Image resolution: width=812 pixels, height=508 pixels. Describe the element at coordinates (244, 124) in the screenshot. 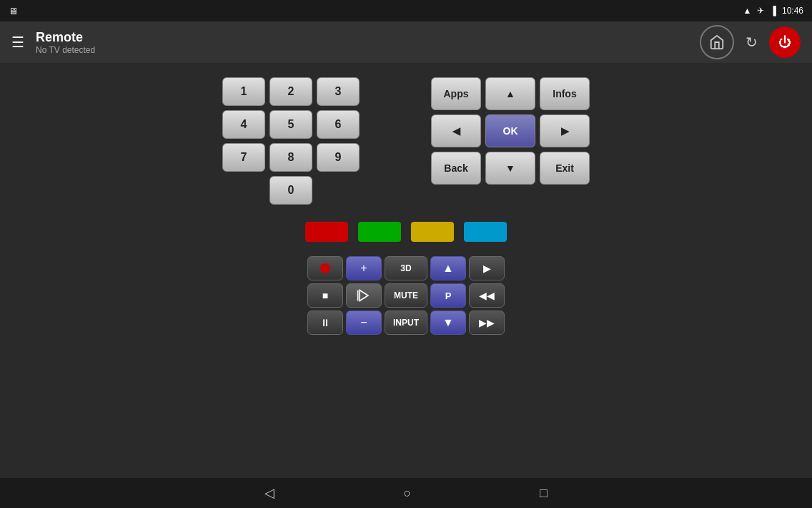

I see `num-4-button: 4` at that location.